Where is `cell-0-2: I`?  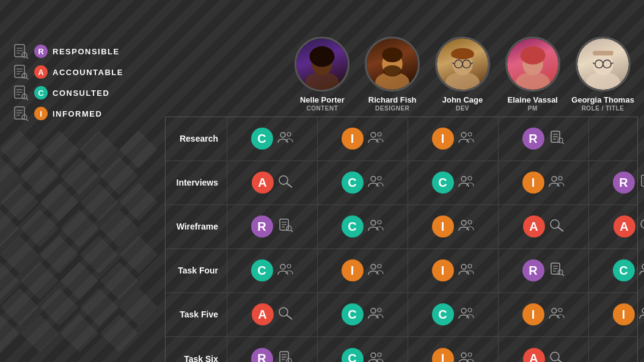 cell-0-2: I is located at coordinates (453, 139).